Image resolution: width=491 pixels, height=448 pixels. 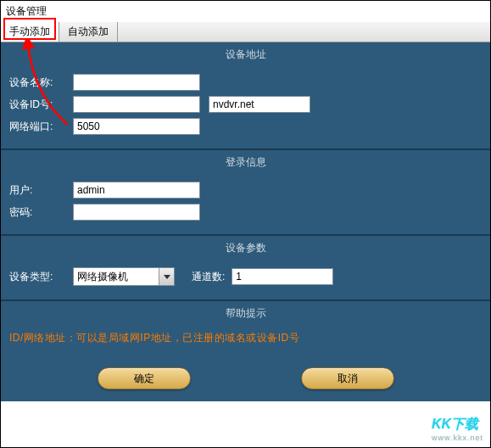 What do you see at coordinates (246, 204) in the screenshot?
I see `section-login: 用户: 密码:` at bounding box center [246, 204].